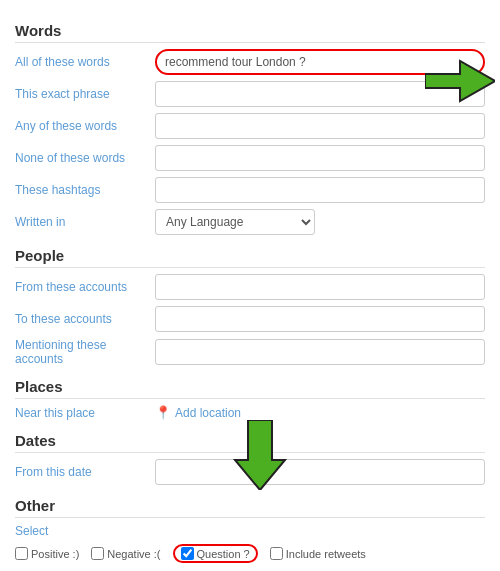  I want to click on question-checkbox-label: Question ?, so click(216, 554).